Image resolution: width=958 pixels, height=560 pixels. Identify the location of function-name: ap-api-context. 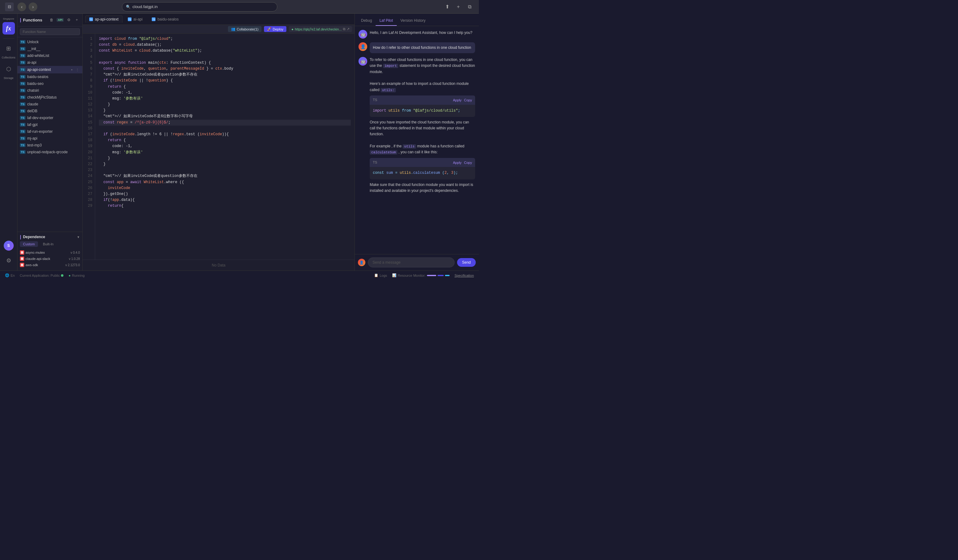
(47, 70).